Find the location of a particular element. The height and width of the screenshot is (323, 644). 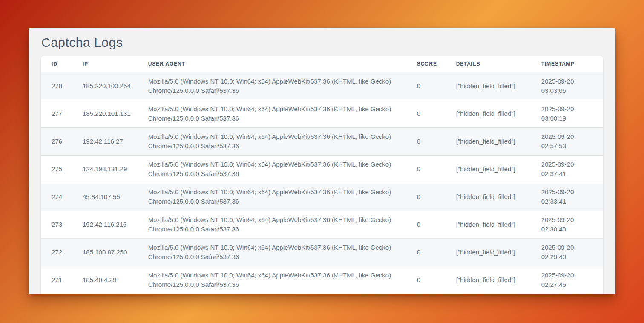

page-title: Captcha Logs is located at coordinates (322, 39).